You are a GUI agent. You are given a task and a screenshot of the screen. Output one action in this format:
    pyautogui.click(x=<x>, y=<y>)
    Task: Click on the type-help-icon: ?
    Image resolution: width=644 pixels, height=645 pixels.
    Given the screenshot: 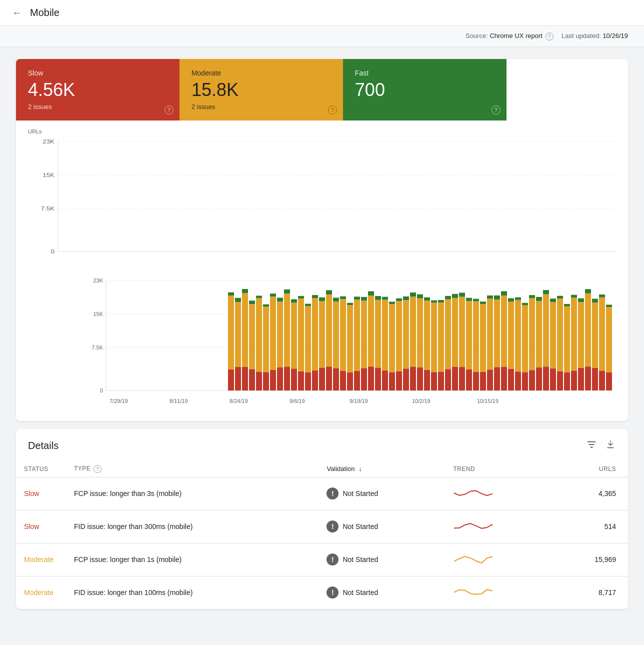 What is the action you would take?
    pyautogui.click(x=98, y=469)
    